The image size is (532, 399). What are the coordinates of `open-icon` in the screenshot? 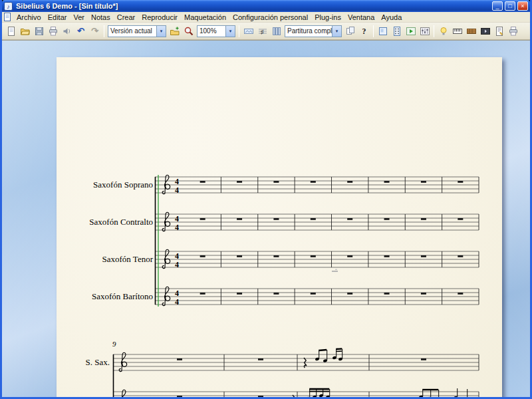 It's located at (25, 31).